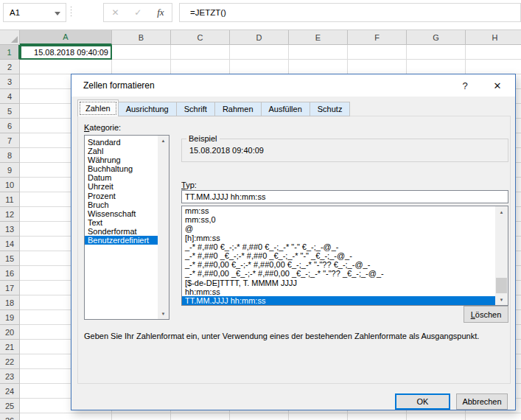  What do you see at coordinates (318, 38) in the screenshot?
I see `column-header: E` at bounding box center [318, 38].